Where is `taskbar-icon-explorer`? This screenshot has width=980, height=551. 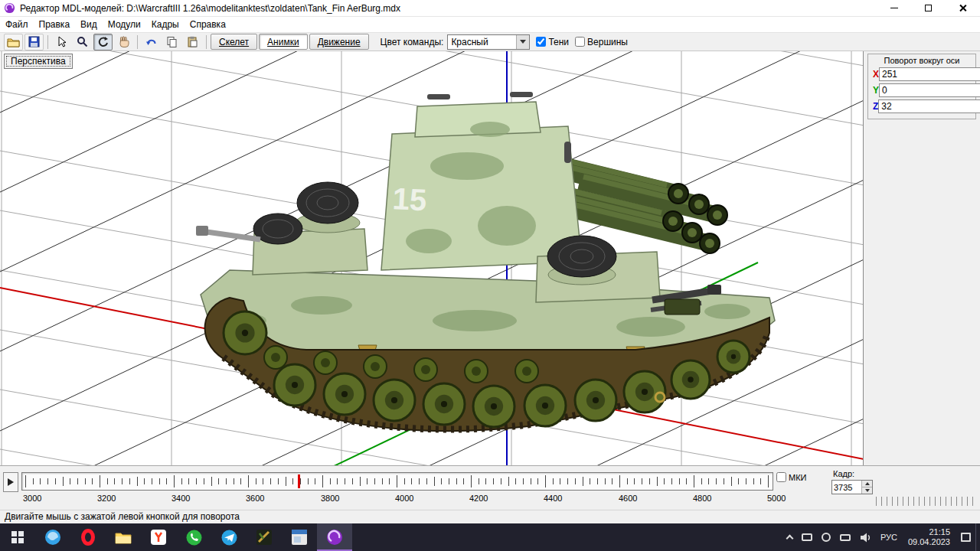
taskbar-icon-explorer is located at coordinates (123, 537).